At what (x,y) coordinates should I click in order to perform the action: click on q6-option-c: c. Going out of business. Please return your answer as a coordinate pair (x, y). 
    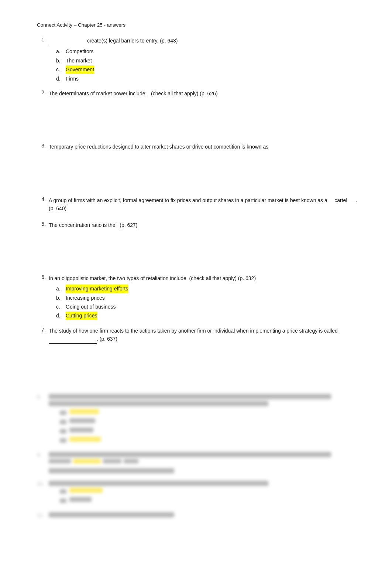
    Looking at the image, I should click on (209, 307).